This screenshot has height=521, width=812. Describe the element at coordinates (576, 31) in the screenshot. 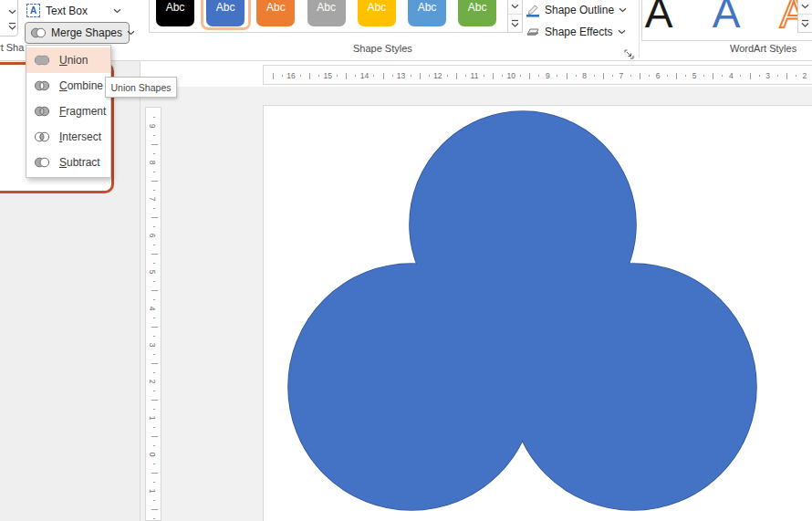

I see `shape-effects-button: Shape Effects` at that location.